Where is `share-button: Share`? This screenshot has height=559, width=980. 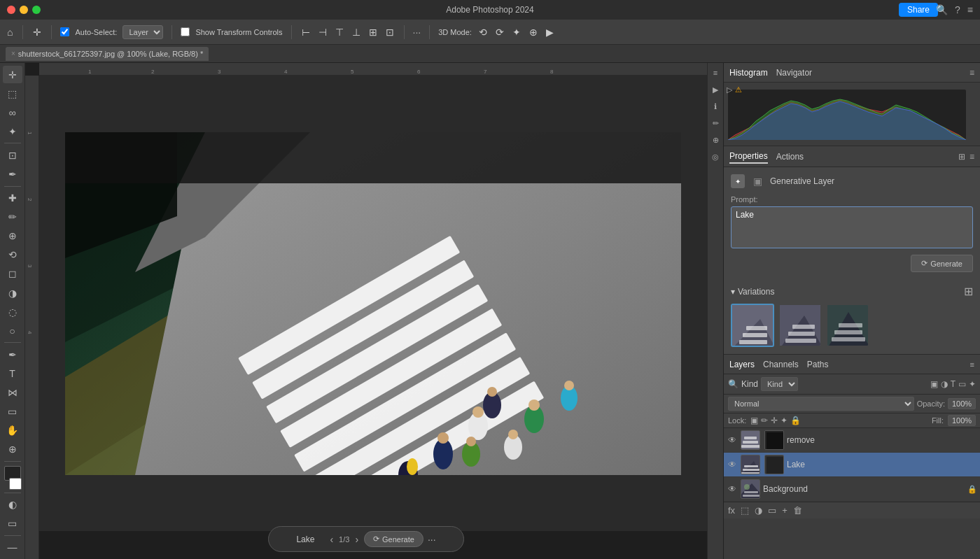 share-button: Share is located at coordinates (918, 10).